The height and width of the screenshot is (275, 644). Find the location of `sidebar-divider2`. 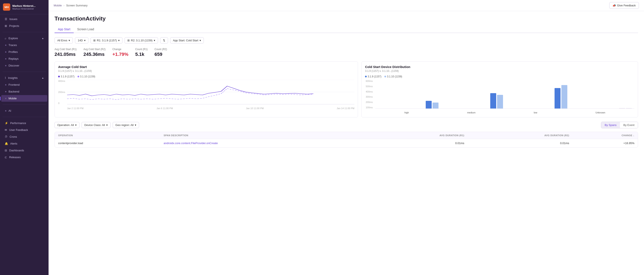

sidebar-divider2 is located at coordinates (24, 72).